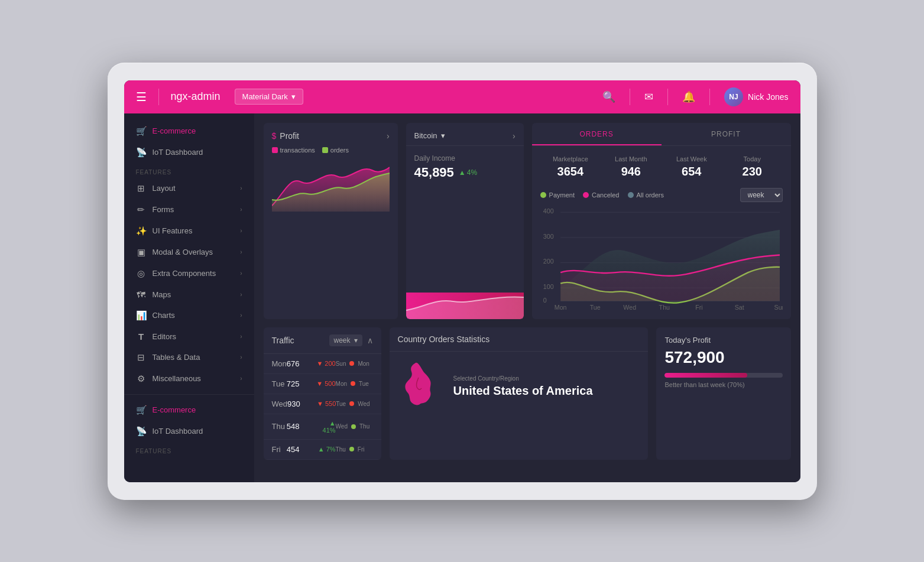 The height and width of the screenshot is (562, 924). I want to click on traffic-mini-chart: Tue Wed, so click(354, 404).